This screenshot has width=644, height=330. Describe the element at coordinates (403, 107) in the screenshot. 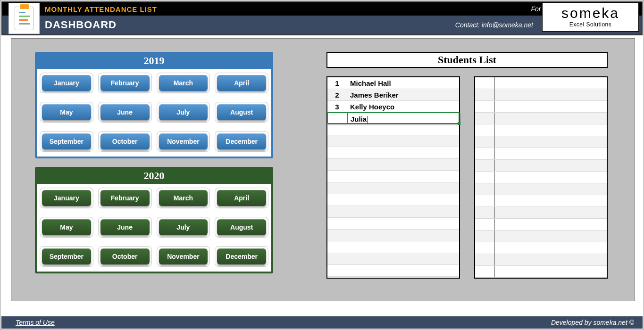

I see `student-name: Kelly Hoeyco` at that location.